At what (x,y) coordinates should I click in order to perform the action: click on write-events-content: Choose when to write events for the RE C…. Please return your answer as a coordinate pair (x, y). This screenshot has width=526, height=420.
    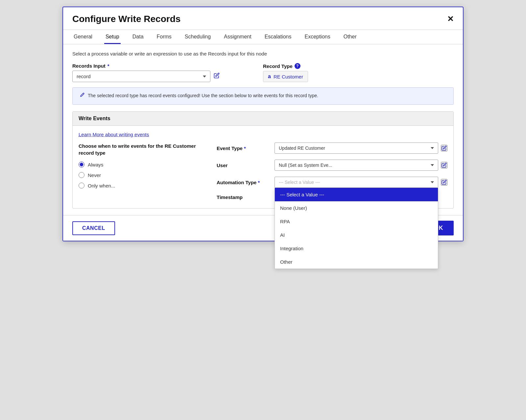
    Looking at the image, I should click on (263, 171).